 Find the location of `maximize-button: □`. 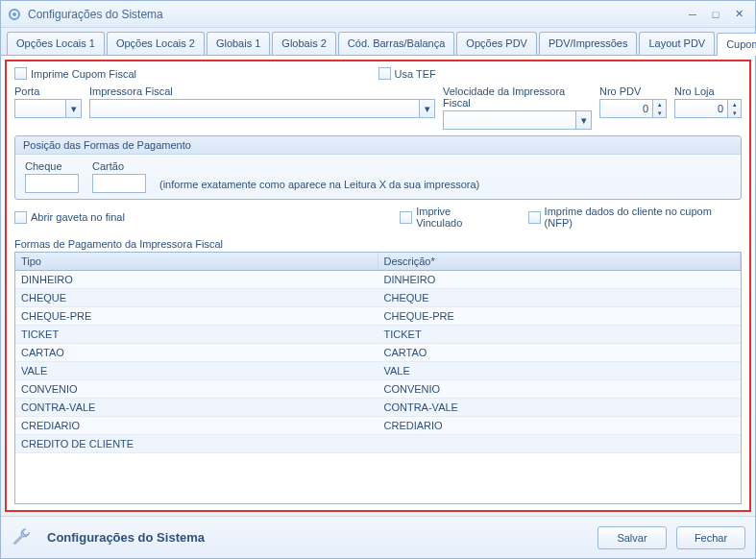

maximize-button: □ is located at coordinates (716, 14).